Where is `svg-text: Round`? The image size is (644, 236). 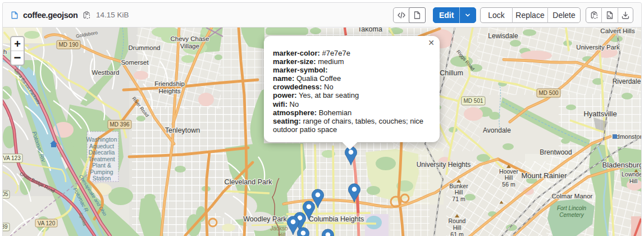 svg-text: Round is located at coordinates (457, 221).